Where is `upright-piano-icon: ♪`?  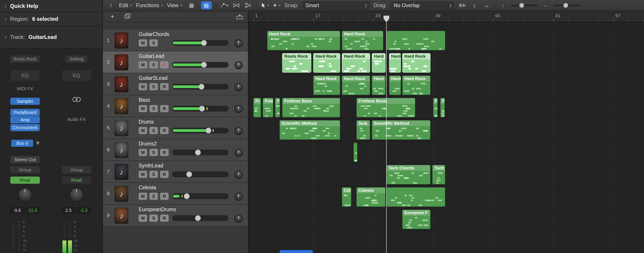 upright-piano-icon: ♪ is located at coordinates (122, 194).